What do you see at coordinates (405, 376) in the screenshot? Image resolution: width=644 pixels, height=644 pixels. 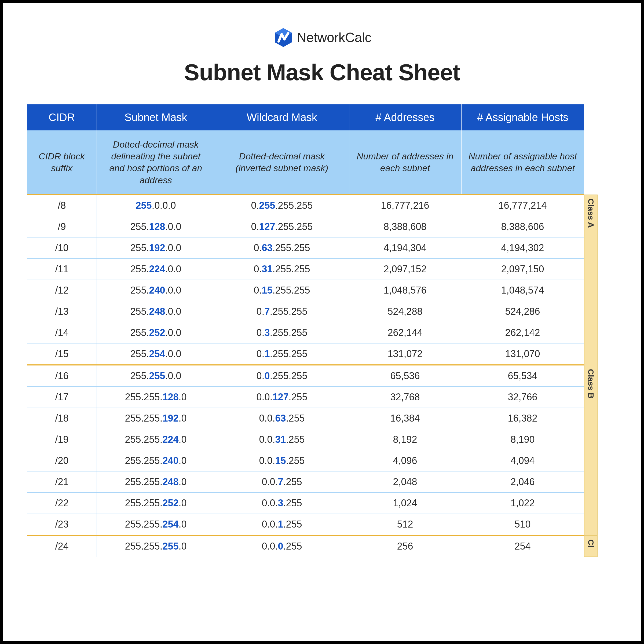 I see `cell-addresses: 65,536` at bounding box center [405, 376].